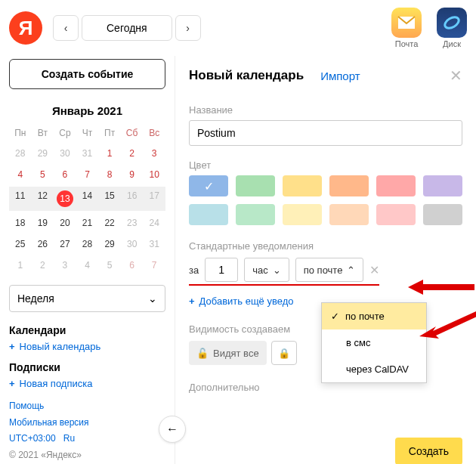 The height and width of the screenshot is (464, 476). Describe the element at coordinates (43, 223) in the screenshot. I see `calendar-day: 19` at that location.